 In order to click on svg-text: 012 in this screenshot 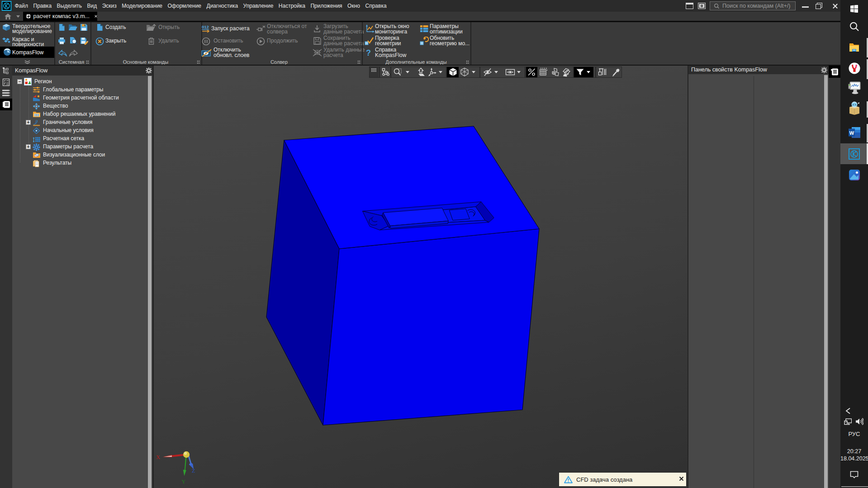, I will do `click(205, 27)`.